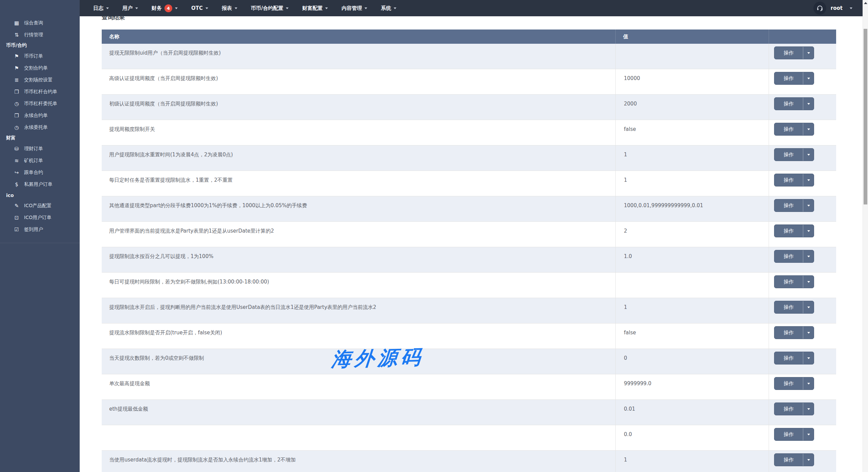 The height and width of the screenshot is (472, 868). What do you see at coordinates (38, 80) in the screenshot?
I see `sidebar-item-label: 交割场控设置` at bounding box center [38, 80].